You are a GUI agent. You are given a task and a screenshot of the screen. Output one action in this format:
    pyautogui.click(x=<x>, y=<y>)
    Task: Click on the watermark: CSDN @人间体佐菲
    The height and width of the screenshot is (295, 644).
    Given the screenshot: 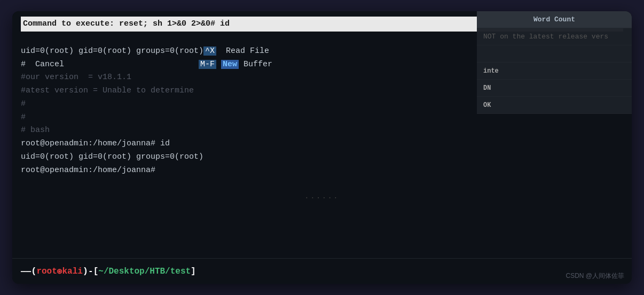 What is the action you would take?
    pyautogui.click(x=595, y=276)
    